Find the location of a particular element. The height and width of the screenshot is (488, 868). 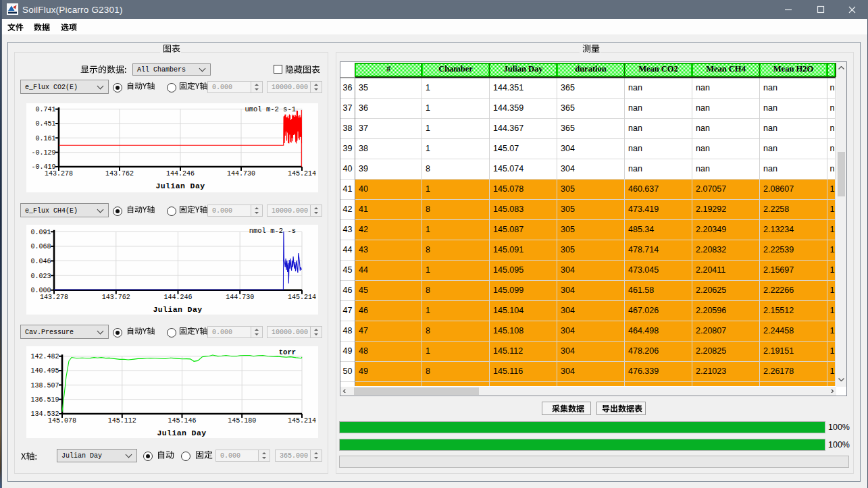

svg-text: 142.482 is located at coordinates (45, 356).